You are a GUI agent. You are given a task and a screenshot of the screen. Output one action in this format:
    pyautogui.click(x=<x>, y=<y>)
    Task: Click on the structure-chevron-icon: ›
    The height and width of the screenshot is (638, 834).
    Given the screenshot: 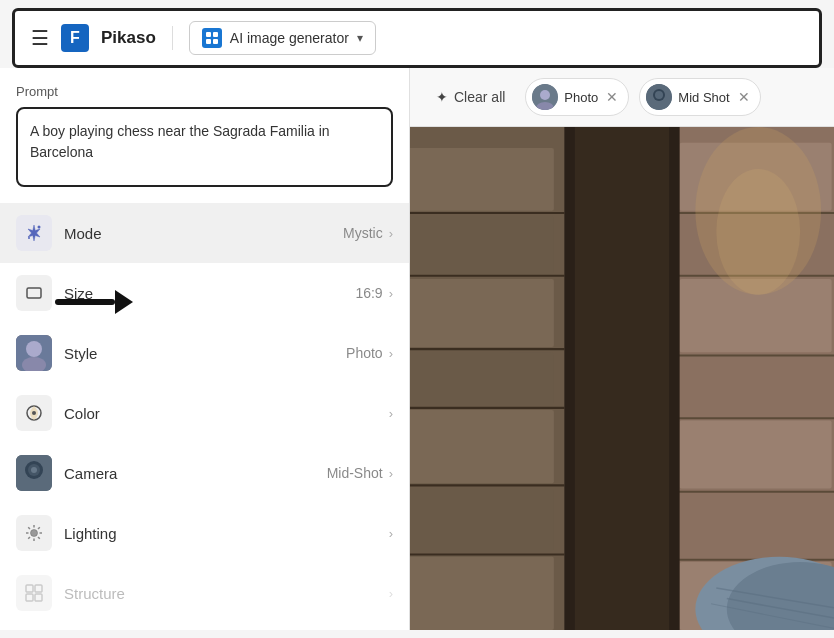 What is the action you would take?
    pyautogui.click(x=391, y=594)
    